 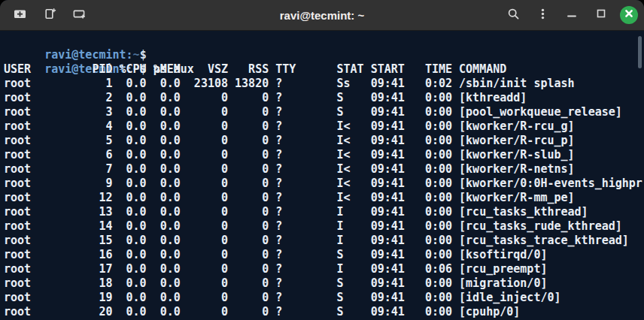 What do you see at coordinates (324, 284) in the screenshot?
I see `ps-row-line: root 18 0.0 0.0 0 0 ? S 09:41 0:00 [migr…` at bounding box center [324, 284].